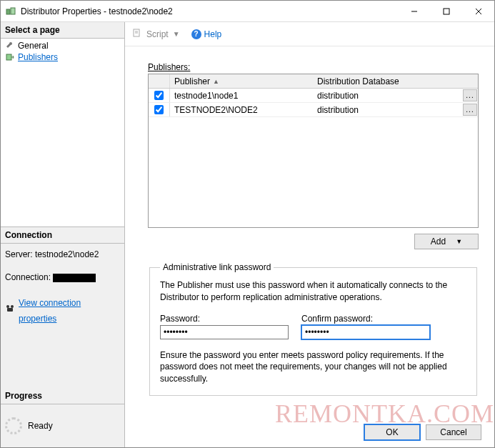 The height and width of the screenshot is (448, 495). Describe the element at coordinates (217, 267) in the screenshot. I see `admin-legend: Administrative link password` at that location.